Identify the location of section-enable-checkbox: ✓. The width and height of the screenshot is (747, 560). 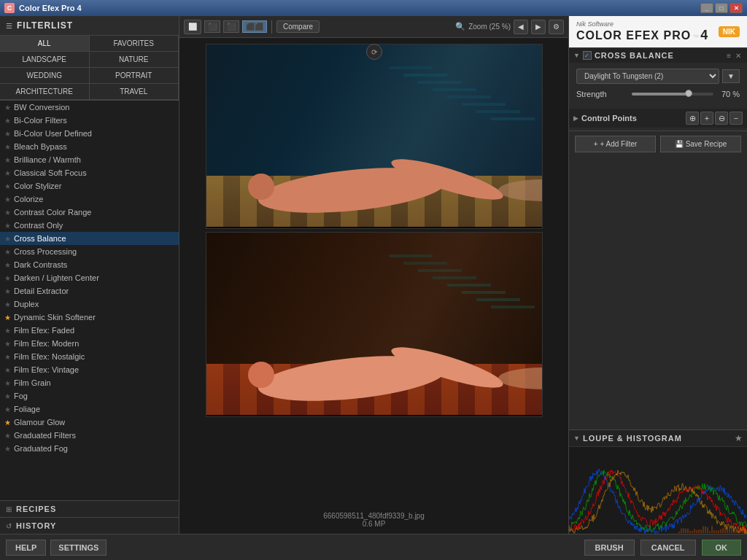
(587, 55).